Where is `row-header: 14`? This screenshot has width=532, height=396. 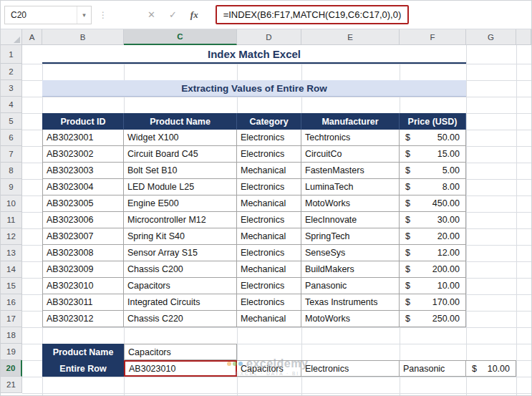 row-header: 14 is located at coordinates (11, 269).